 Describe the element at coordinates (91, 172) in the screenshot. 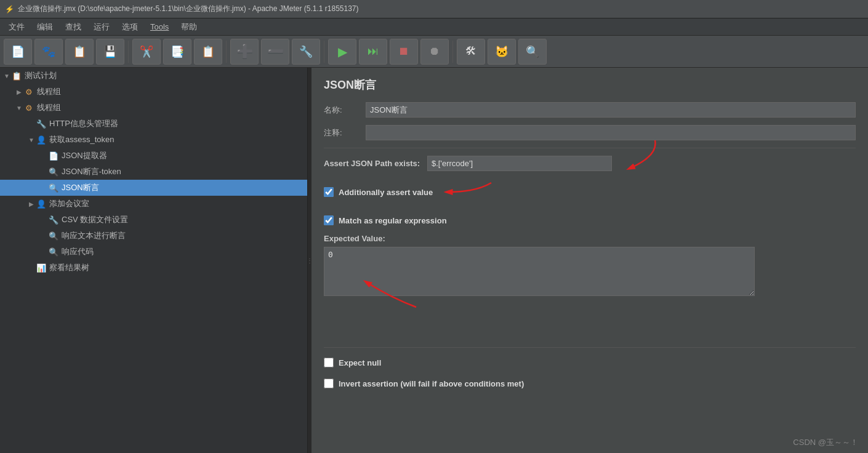

I see `label-json-assertion-token: JSON断言-token` at that location.